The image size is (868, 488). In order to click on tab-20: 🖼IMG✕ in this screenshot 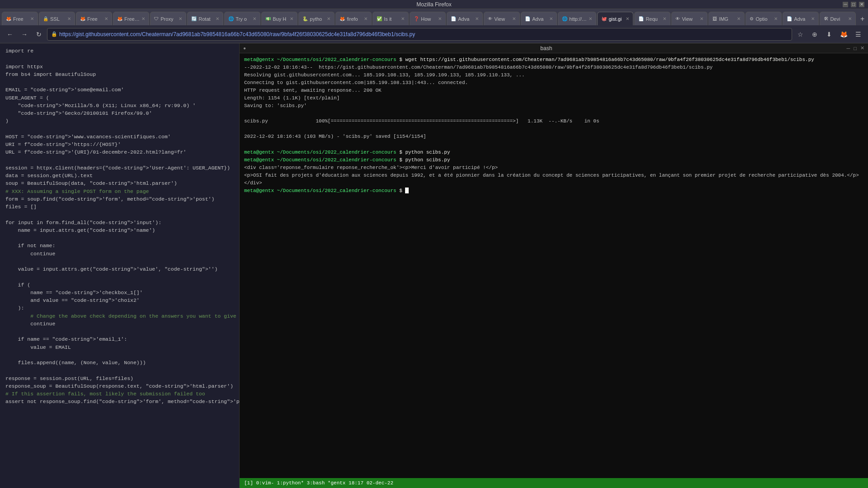, I will do `click(726, 19)`.